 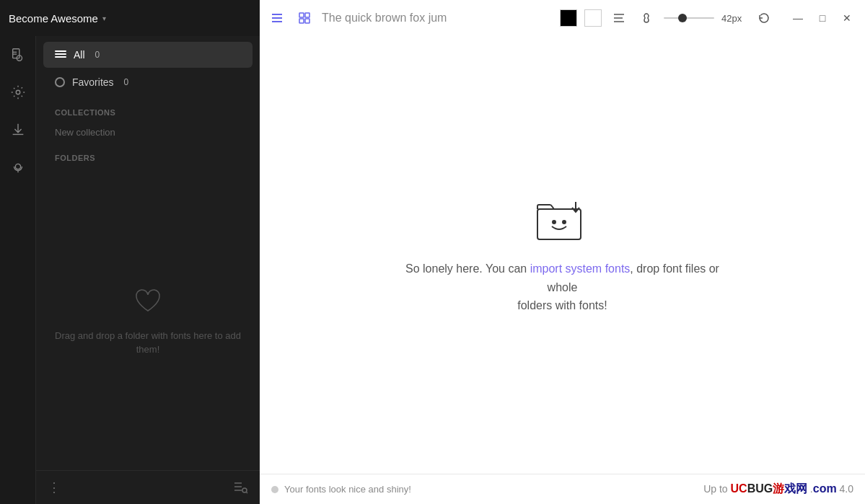 What do you see at coordinates (61, 55) in the screenshot?
I see `list-icon` at bounding box center [61, 55].